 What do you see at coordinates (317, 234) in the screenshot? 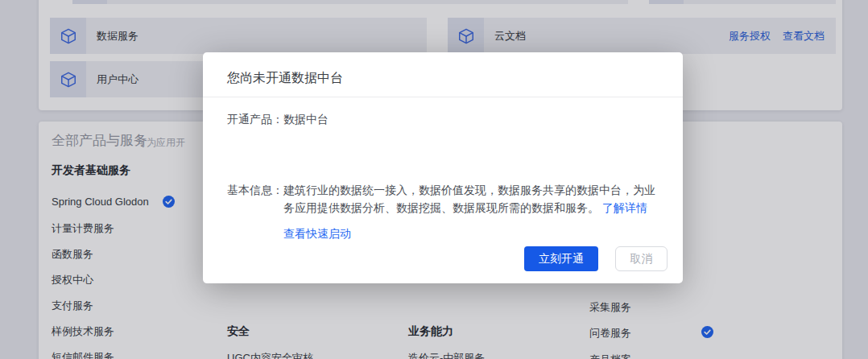
I see `quickstart-link: 查看快速启动` at bounding box center [317, 234].